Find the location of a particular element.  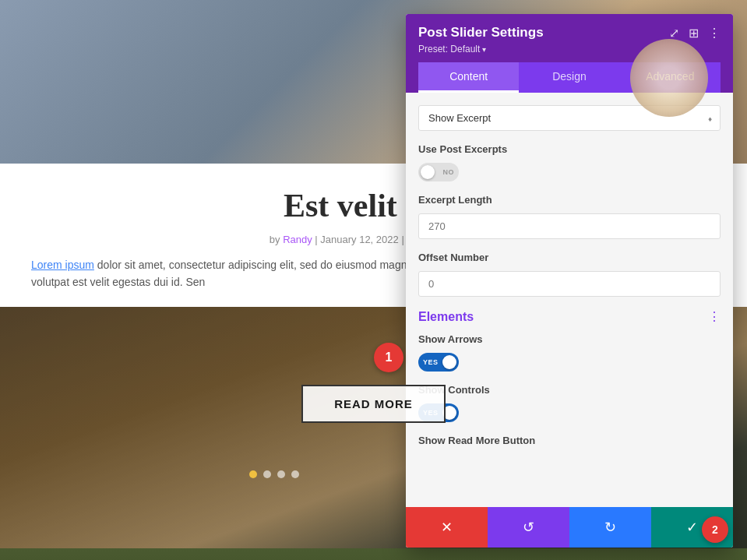

show-controls-toggle-row: YES is located at coordinates (569, 413).